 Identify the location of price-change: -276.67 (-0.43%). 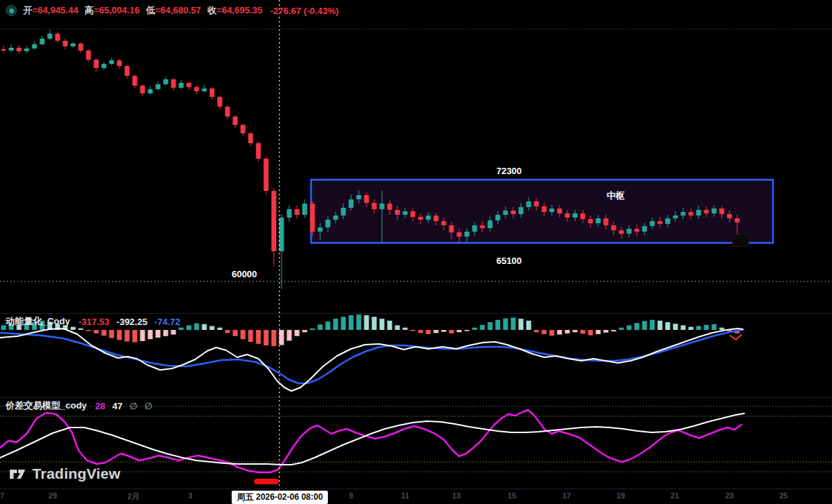
(305, 11).